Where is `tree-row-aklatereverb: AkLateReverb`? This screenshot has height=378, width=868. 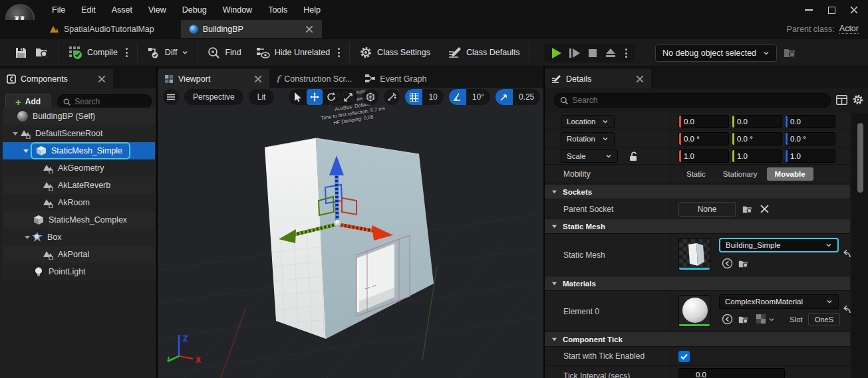
tree-row-aklatereverb: AkLateReverb is located at coordinates (78, 185).